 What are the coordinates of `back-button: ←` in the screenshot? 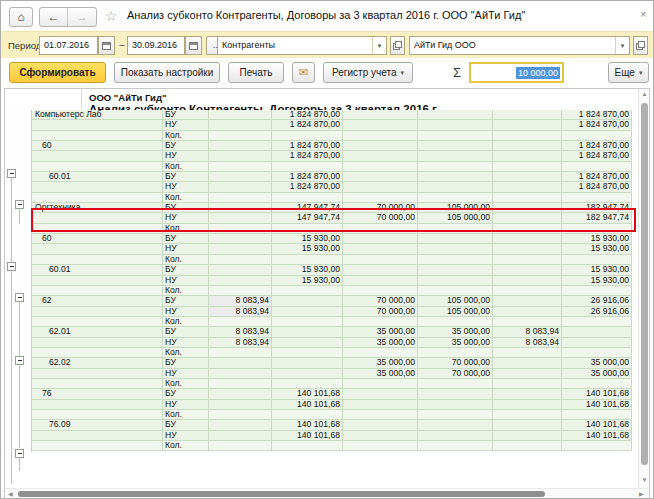 It's located at (54, 17).